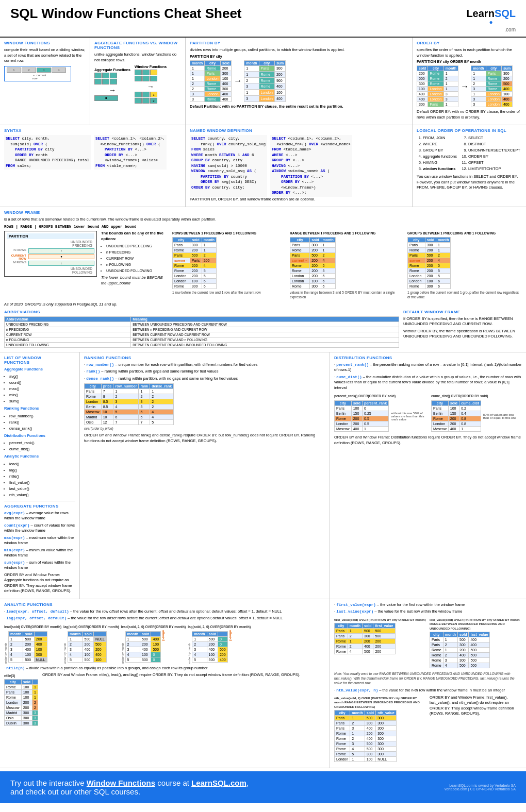 The height and width of the screenshot is (812, 526). What do you see at coordinates (428, 643) in the screenshot?
I see `fv-lv-tables: first_value(sold) OVER (PARTITION BY cit…` at bounding box center [428, 643].